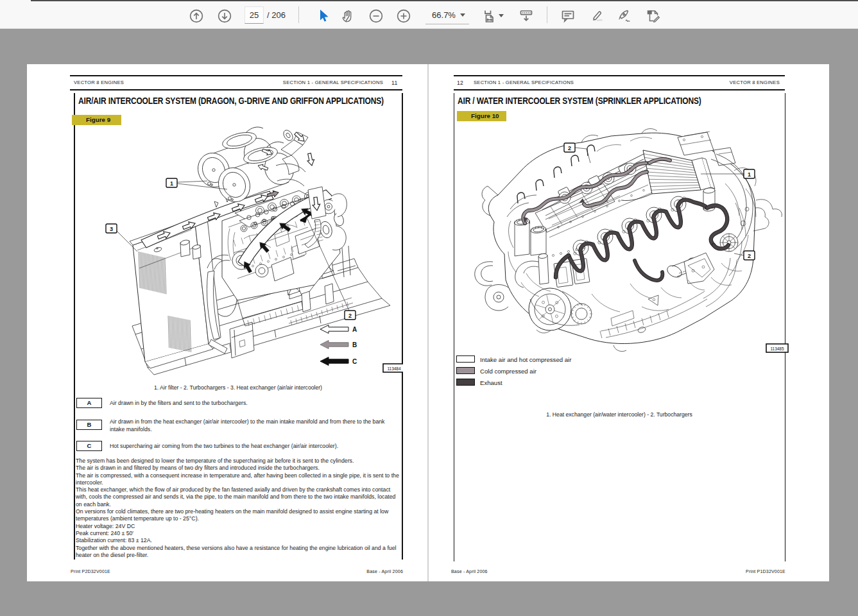  I want to click on comment-icon, so click(568, 16).